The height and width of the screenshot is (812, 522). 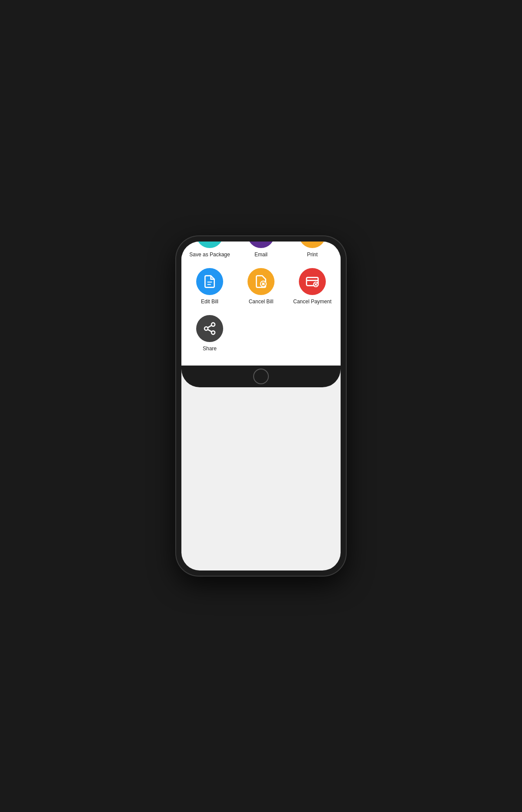 I want to click on save-as-package-button: Save as Package, so click(x=210, y=252).